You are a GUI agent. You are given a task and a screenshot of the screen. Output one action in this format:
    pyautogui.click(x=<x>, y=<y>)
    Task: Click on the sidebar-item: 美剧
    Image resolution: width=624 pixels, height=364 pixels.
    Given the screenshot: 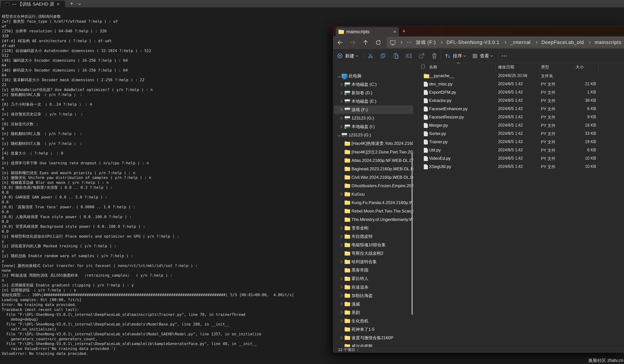 What is the action you would take?
    pyautogui.click(x=374, y=313)
    